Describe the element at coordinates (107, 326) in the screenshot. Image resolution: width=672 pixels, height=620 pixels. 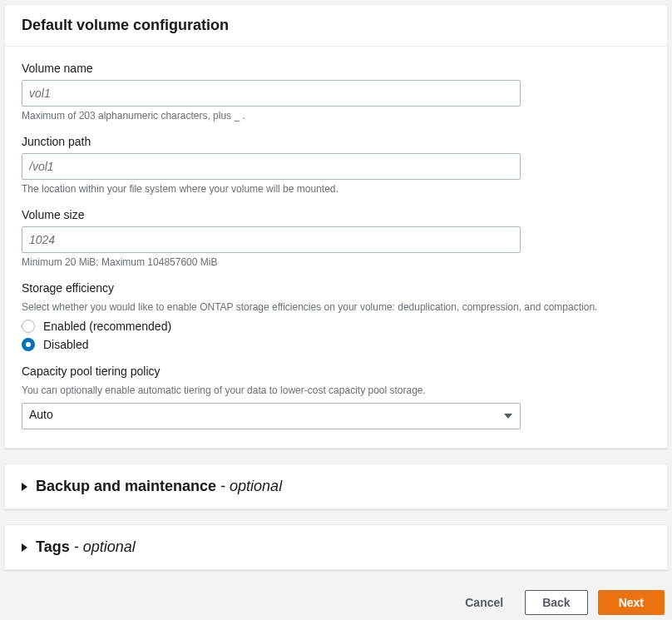
I see `radio-enabled-label: Enabled (recommended)` at that location.